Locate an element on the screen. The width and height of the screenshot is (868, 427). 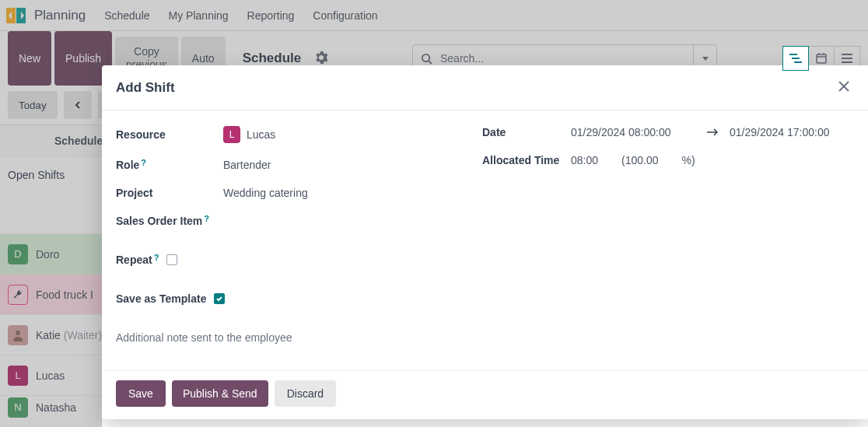
note-placeholder: Additional note sent to the employee is located at coordinates (299, 338).